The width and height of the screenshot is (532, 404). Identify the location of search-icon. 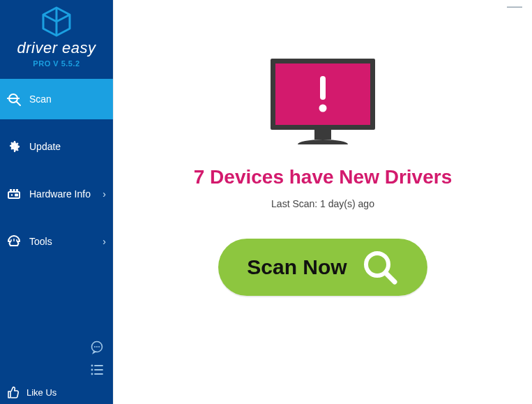
(380, 267).